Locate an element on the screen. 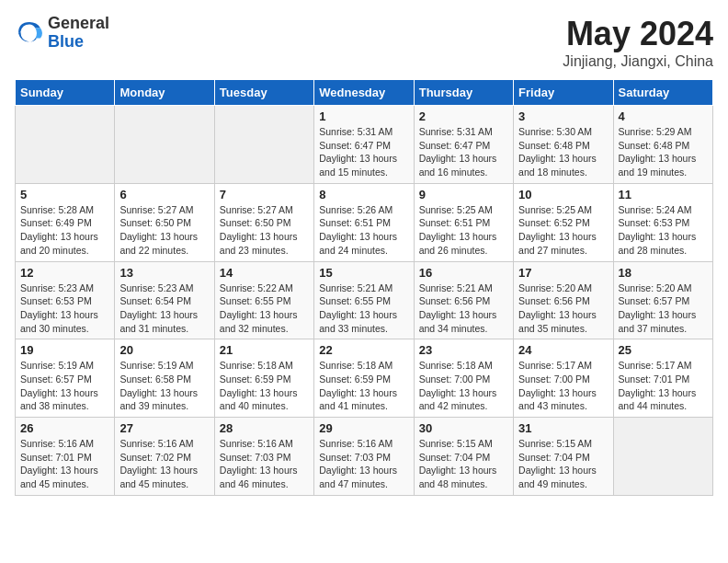 The image size is (728, 563). calendar-cell: 19Sunrise: 5:19 AM Sunset: 6:57 PM Dayli… is located at coordinates (65, 379).